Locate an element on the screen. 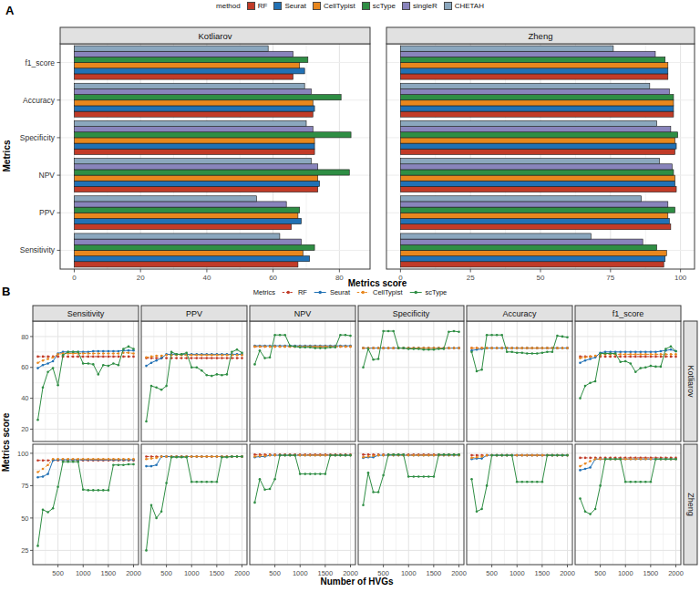  bar-Kotliarov-NPV-CellTypist is located at coordinates (195, 178).